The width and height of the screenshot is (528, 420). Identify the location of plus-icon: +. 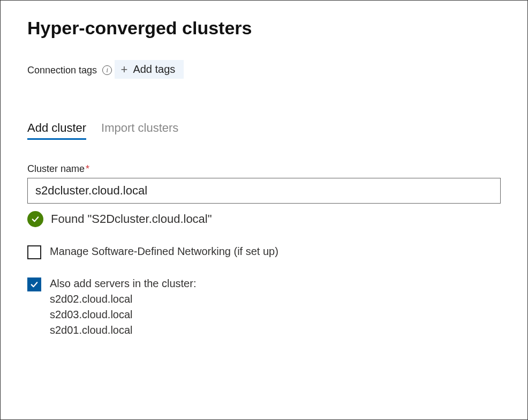
(124, 70).